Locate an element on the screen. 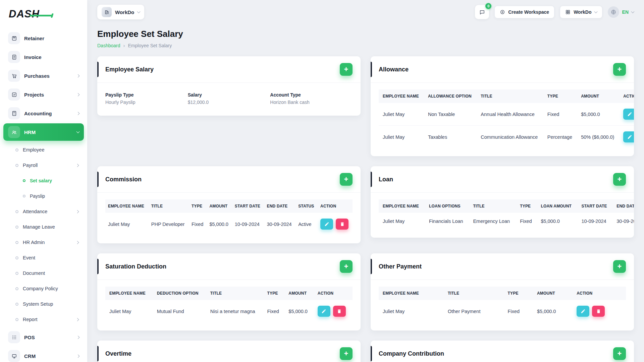  employee-salary-fields: Payslip Type Hourly Payslip Salary $12,0… is located at coordinates (229, 99).